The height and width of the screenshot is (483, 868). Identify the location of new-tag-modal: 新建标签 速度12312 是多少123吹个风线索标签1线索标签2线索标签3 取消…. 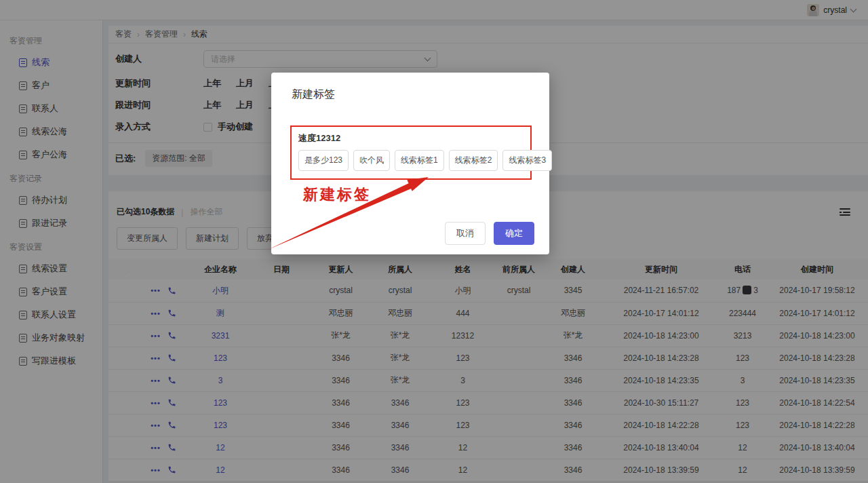
(410, 163).